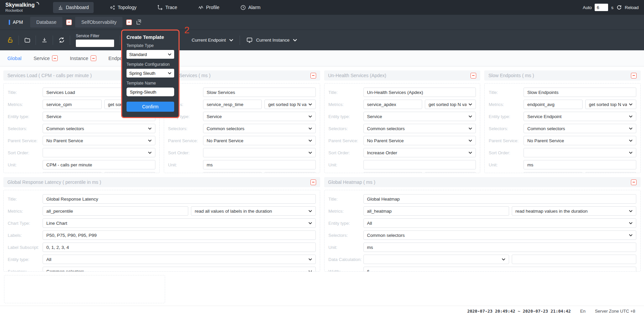 Image resolution: width=644 pixels, height=316 pixels. Describe the element at coordinates (123, 7) in the screenshot. I see `nav-item-topology: Topology` at that location.